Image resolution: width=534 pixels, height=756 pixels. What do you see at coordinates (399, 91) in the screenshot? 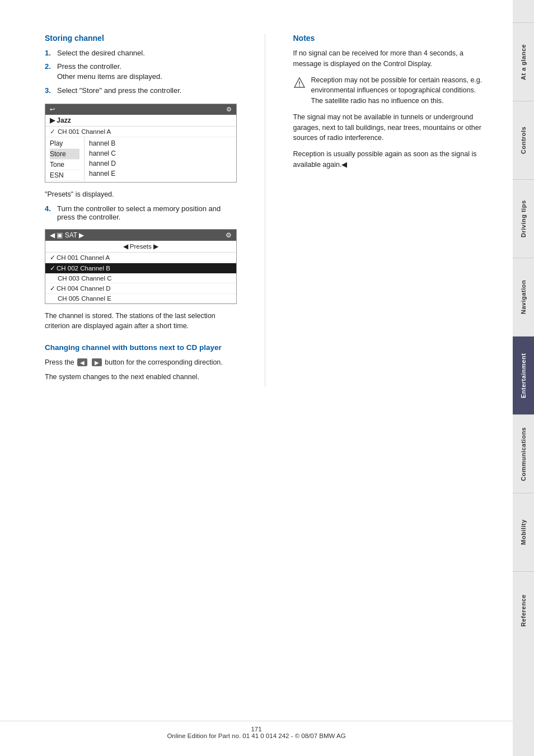
I see `note-icon-text: Reception may not be possible for certai…` at bounding box center [399, 91].